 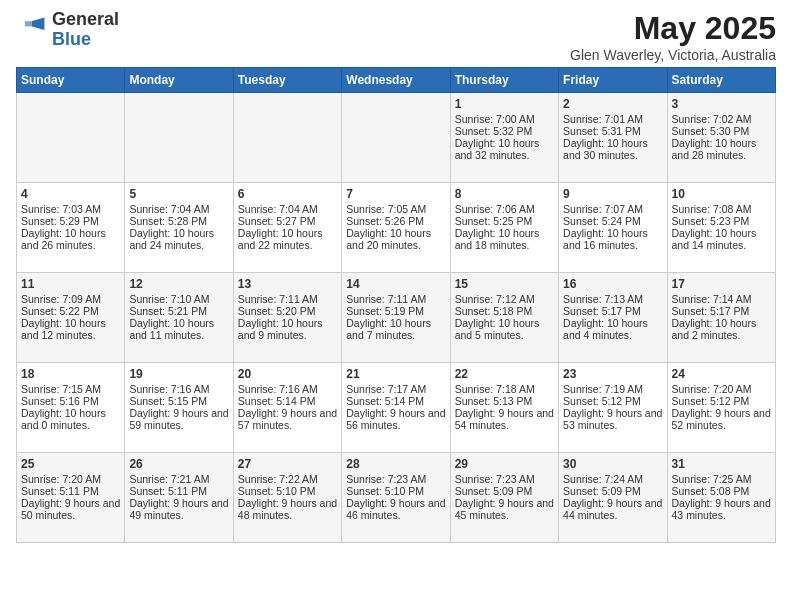 What do you see at coordinates (178, 209) in the screenshot?
I see `sunrise-text: Sunrise: 7:04 AM` at bounding box center [178, 209].